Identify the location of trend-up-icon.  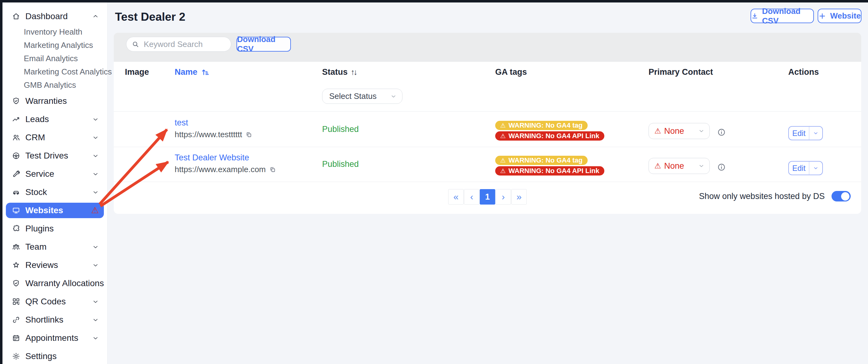
(16, 119).